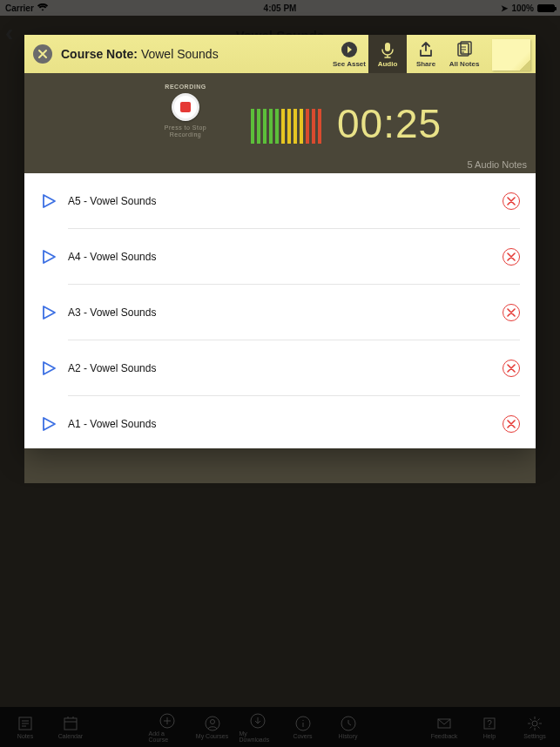  What do you see at coordinates (280, 422) in the screenshot?
I see `audio-note-row: A1 - Vowel Sounds` at bounding box center [280, 422].